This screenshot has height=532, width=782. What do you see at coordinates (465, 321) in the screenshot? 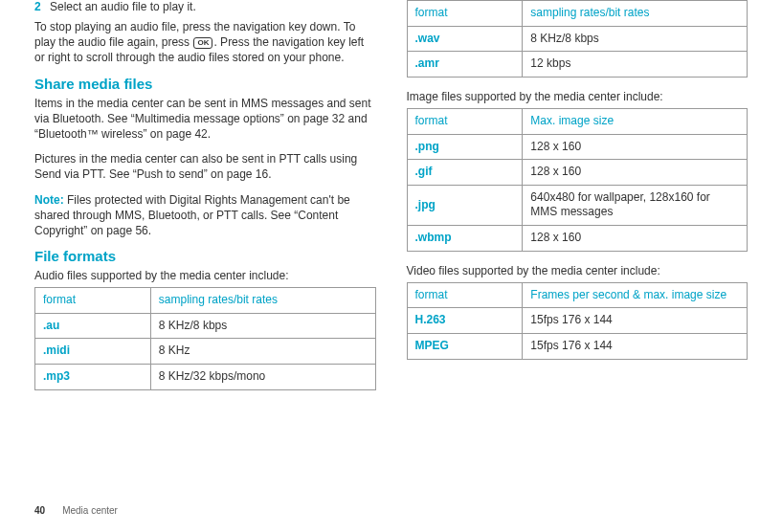
I see `cell-format: H.263` at bounding box center [465, 321].